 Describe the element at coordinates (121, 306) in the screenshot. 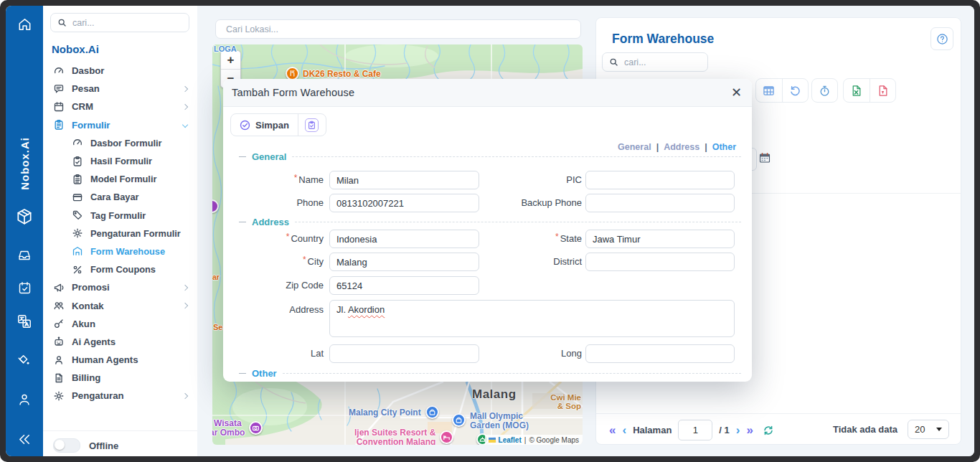

I see `sidebar-item-kontak: Kontak` at that location.